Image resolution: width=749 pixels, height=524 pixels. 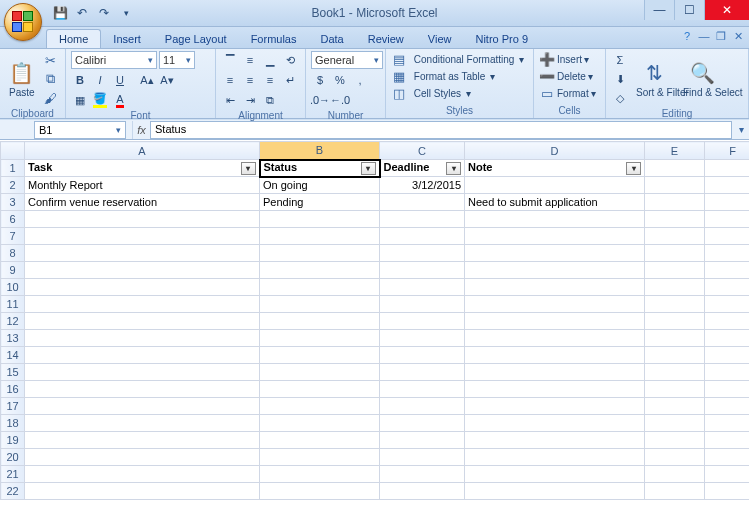 I want to click on col-header-D: D, so click(x=555, y=151).